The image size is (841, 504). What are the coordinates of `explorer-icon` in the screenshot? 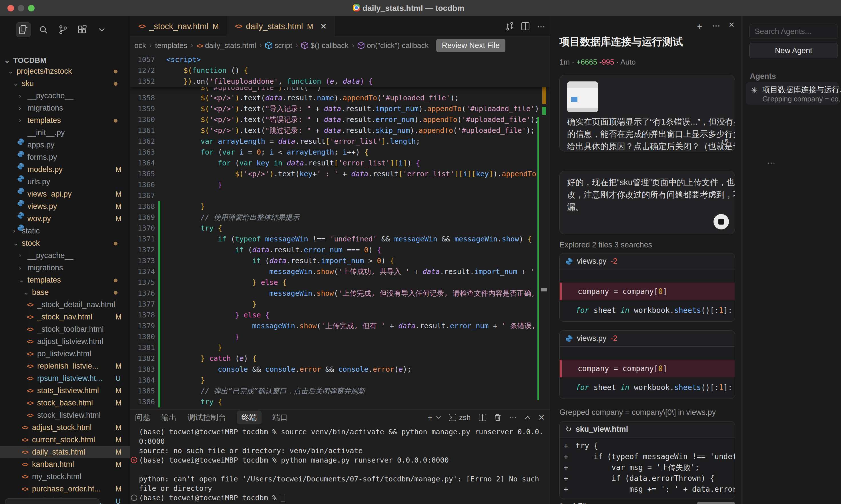 It's located at (23, 30).